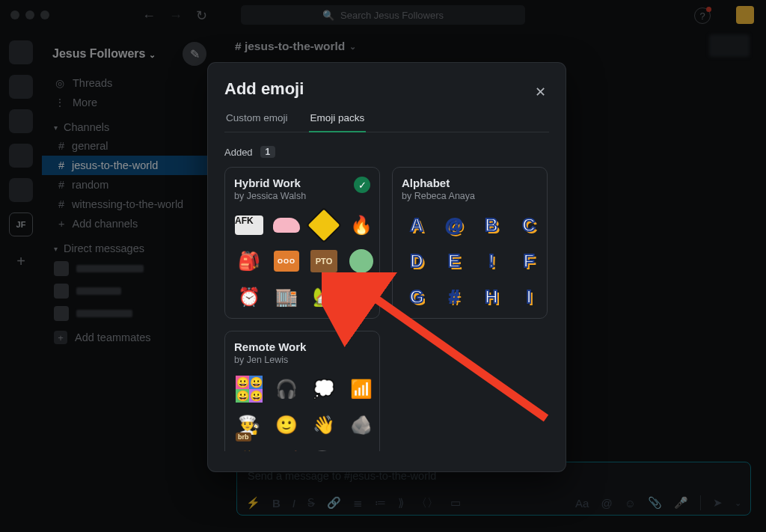  What do you see at coordinates (540, 92) in the screenshot?
I see `close-icon: ✕` at bounding box center [540, 92].